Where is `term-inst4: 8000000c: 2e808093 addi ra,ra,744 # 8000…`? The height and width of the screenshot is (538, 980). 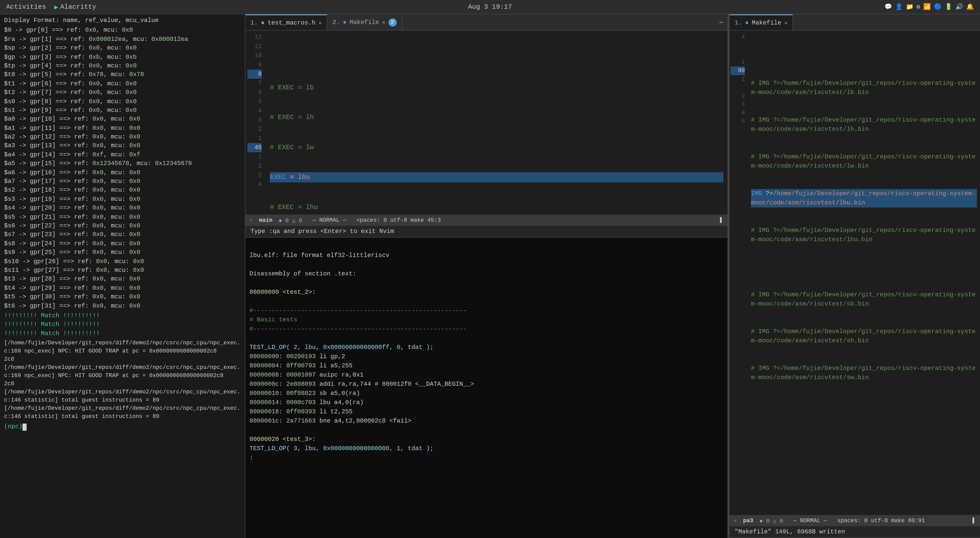 term-inst4: 8000000c: 2e808093 addi ra,ra,744 # 8000… is located at coordinates (486, 384).